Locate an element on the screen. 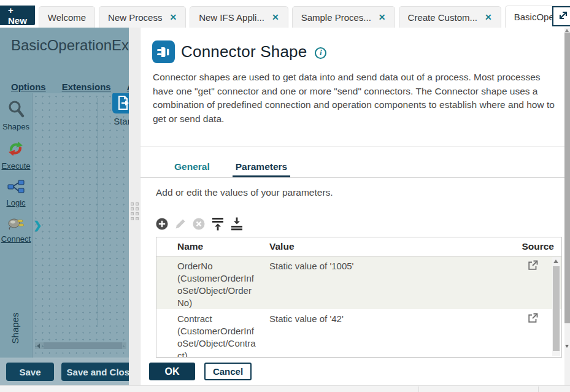 This screenshot has height=392, width=570. logic-branch-icon is located at coordinates (16, 188).